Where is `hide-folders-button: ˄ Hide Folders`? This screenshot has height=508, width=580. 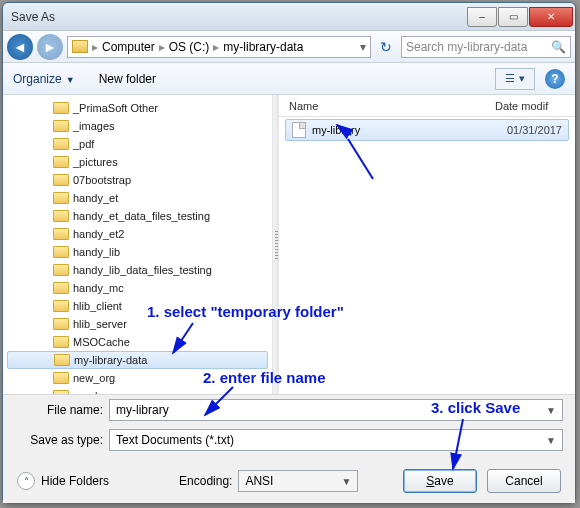
hide-folders-button: ˄ Hide Folders is located at coordinates (63, 481).